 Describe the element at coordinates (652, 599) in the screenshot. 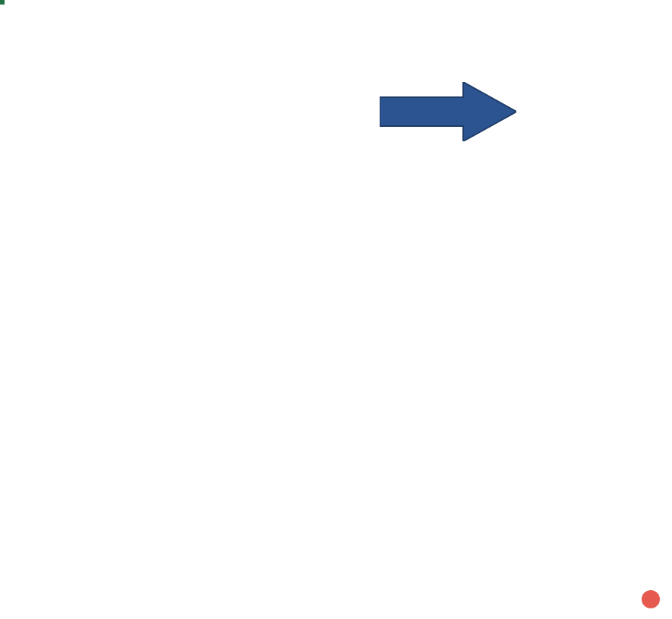

I see `watermark` at that location.